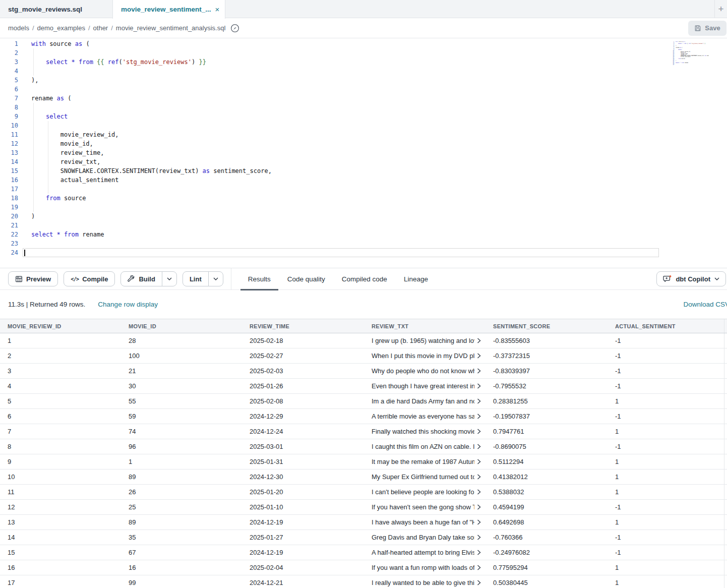  I want to click on table-cell: 6, so click(60, 417).